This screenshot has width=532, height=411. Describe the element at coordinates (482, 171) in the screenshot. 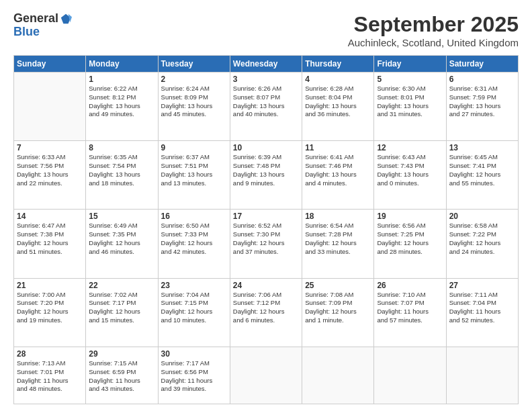

I see `day-info: Sunrise: 6:45 AM Sunset: 7:41 PM Dayligh…` at that location.